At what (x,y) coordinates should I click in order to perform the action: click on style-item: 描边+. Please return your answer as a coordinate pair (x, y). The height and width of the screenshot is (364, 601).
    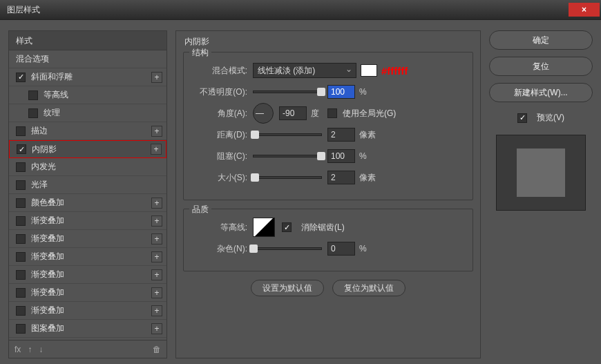
    Looking at the image, I should click on (88, 131).